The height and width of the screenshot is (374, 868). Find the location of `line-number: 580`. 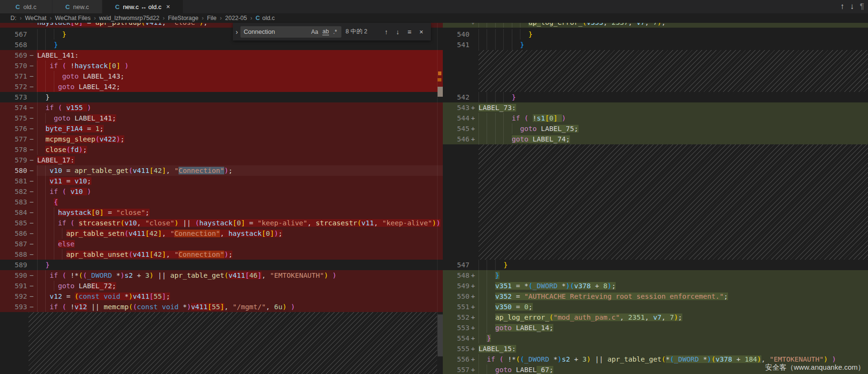

line-number: 580 is located at coordinates (13, 171).